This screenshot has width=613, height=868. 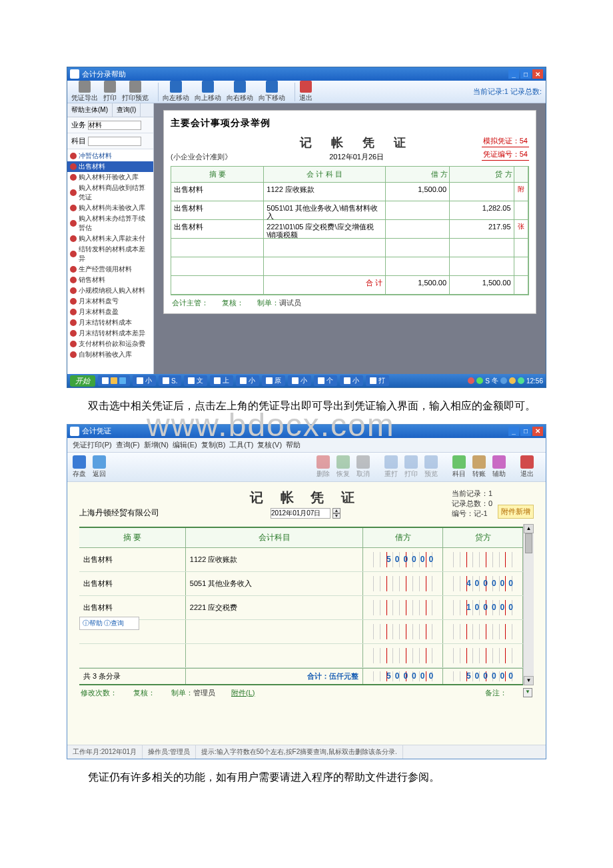 I want to click on print-button-2: 打印, so click(x=411, y=467).